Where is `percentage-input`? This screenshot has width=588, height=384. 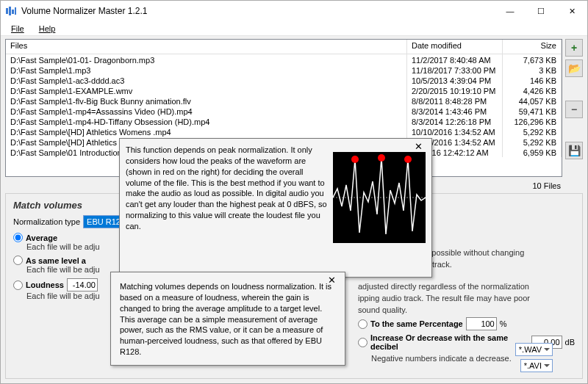 percentage-input is located at coordinates (481, 324).